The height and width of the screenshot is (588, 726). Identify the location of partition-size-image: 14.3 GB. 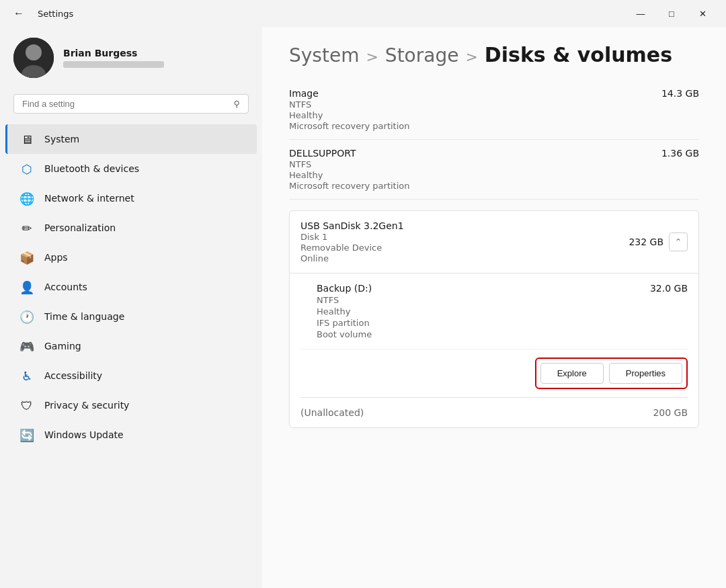
(680, 93).